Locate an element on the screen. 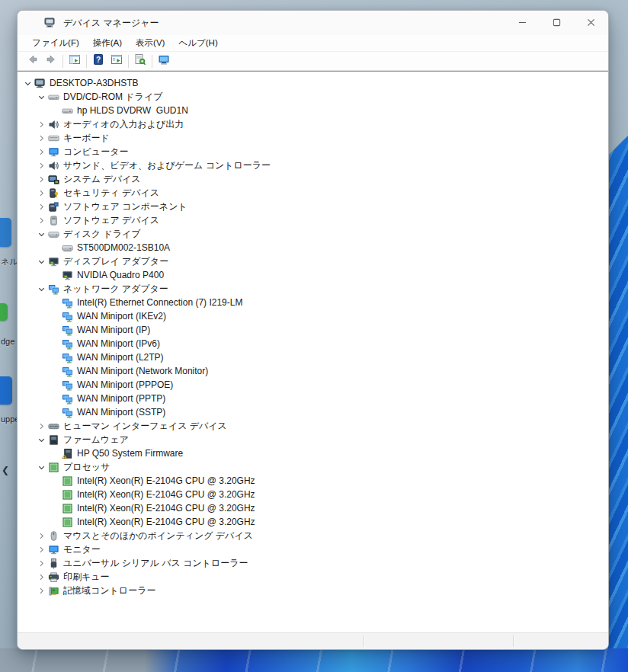 This screenshot has height=672, width=628. close-button is located at coordinates (591, 23).